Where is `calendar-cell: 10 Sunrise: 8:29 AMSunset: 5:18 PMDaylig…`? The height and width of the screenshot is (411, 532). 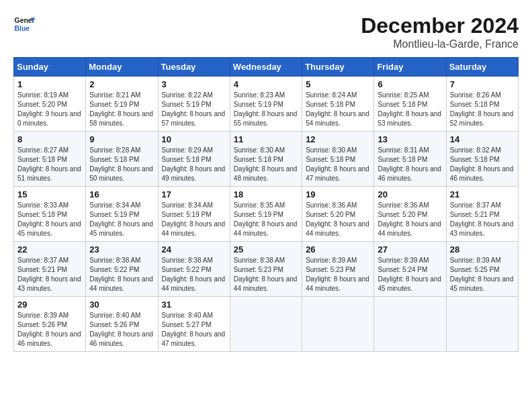 calendar-cell: 10 Sunrise: 8:29 AMSunset: 5:18 PMDaylig… is located at coordinates (193, 159).